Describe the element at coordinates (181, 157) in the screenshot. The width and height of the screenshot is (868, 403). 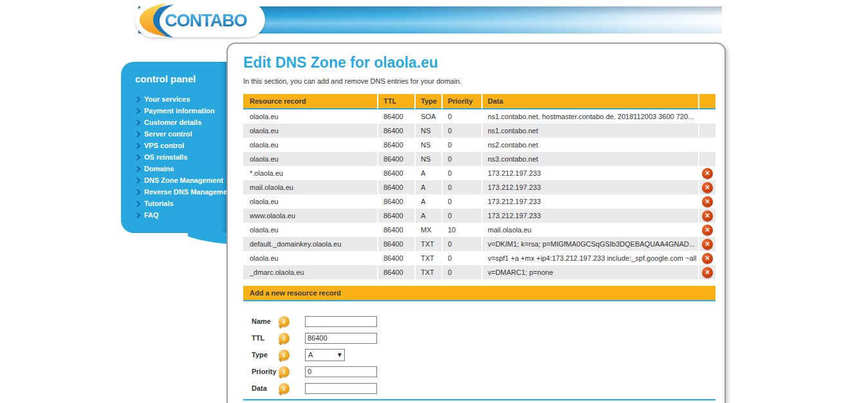
I see `sidebar-item-os-reinstalls: OS reinstalls` at that location.